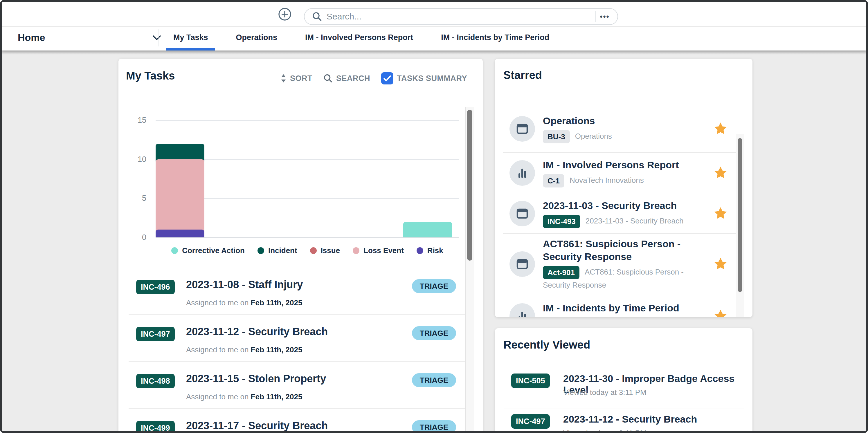 This screenshot has height=433, width=868. Describe the element at coordinates (522, 313) in the screenshot. I see `bar-chart-icon` at that location.